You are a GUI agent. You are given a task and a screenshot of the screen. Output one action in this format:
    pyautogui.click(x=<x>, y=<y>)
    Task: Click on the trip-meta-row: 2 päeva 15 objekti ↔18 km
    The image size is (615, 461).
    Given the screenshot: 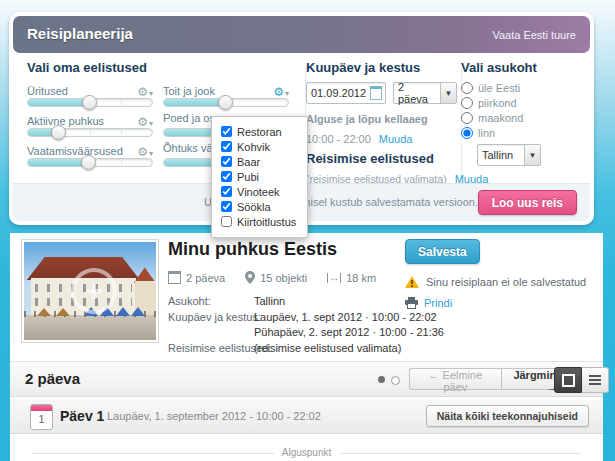 What is the action you would take?
    pyautogui.click(x=272, y=278)
    